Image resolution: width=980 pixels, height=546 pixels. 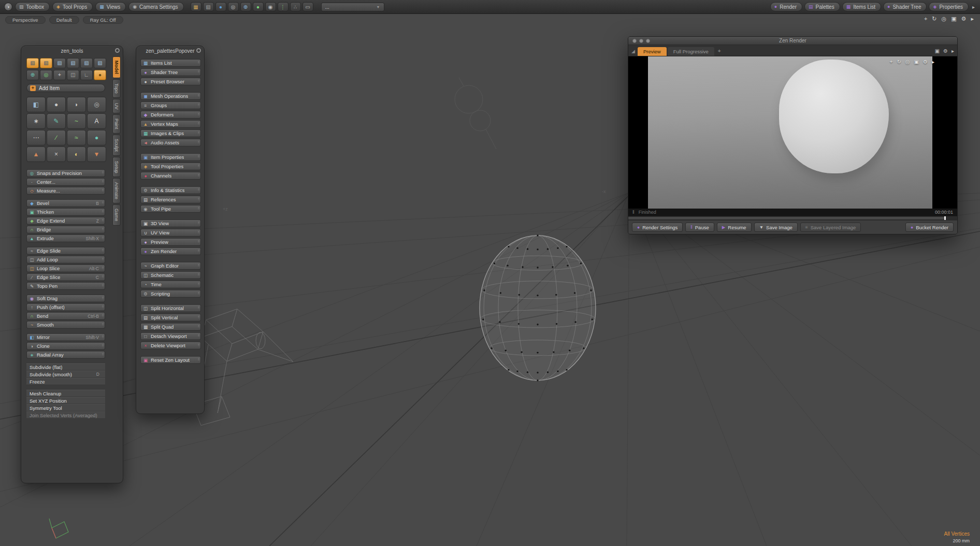 I want to click on render-action-button: ▶ Resume, so click(x=734, y=227).